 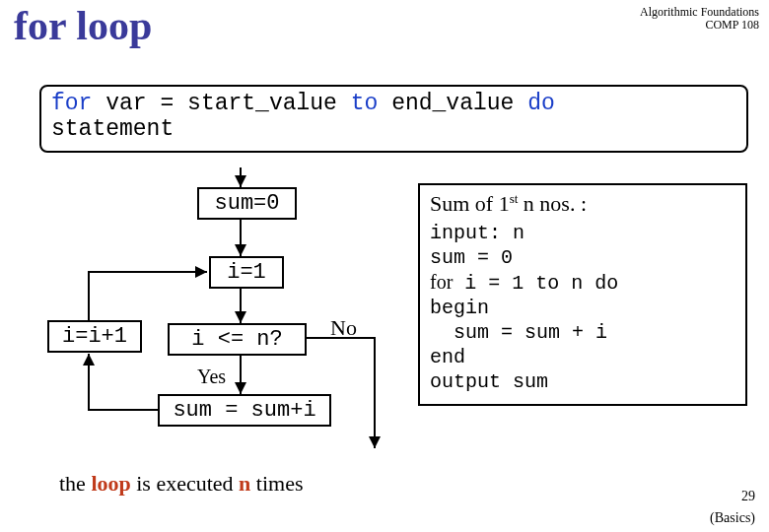 I want to click on tok-eq: =, so click(x=168, y=103).